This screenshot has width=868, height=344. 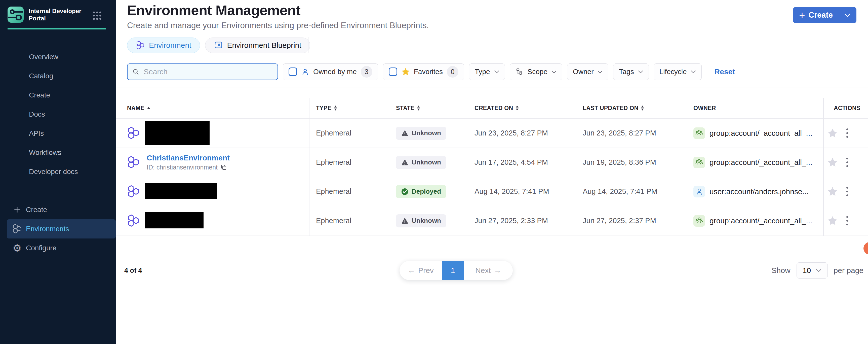 What do you see at coordinates (181, 191) in the screenshot?
I see `redacted-name` at bounding box center [181, 191].